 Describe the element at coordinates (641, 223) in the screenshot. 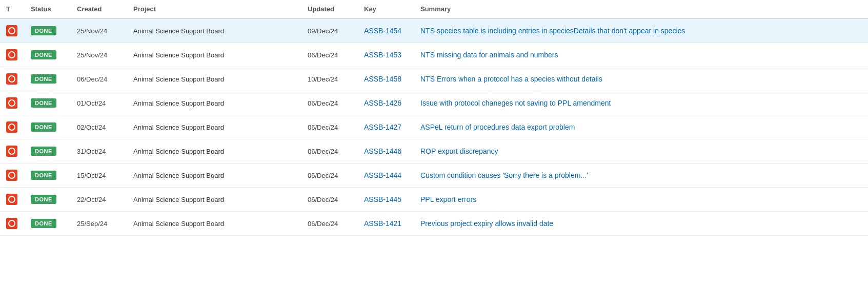

I see `summary-cell: Previous project expiry allows invalid d…` at that location.